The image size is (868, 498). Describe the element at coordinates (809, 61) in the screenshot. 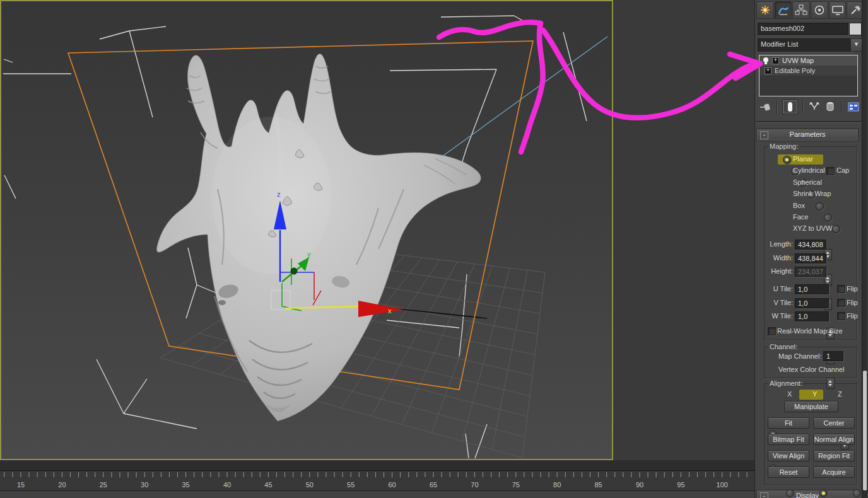

I see `modifier-stack-row: +UVW Map` at that location.